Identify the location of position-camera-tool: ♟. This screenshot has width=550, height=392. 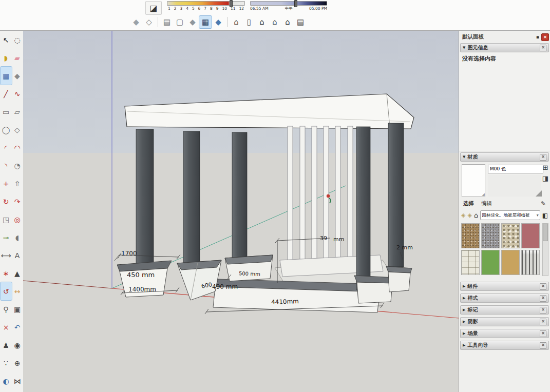
(6, 345).